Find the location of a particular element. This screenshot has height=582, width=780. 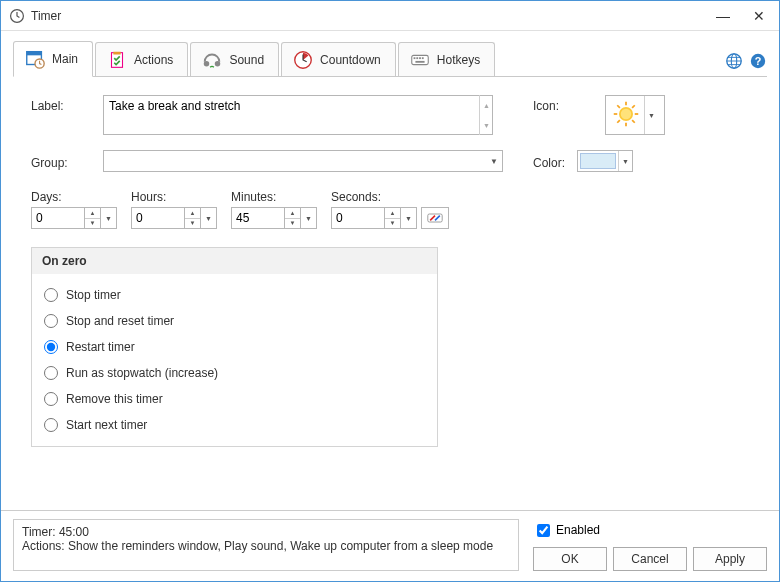

globe-icon is located at coordinates (734, 62).